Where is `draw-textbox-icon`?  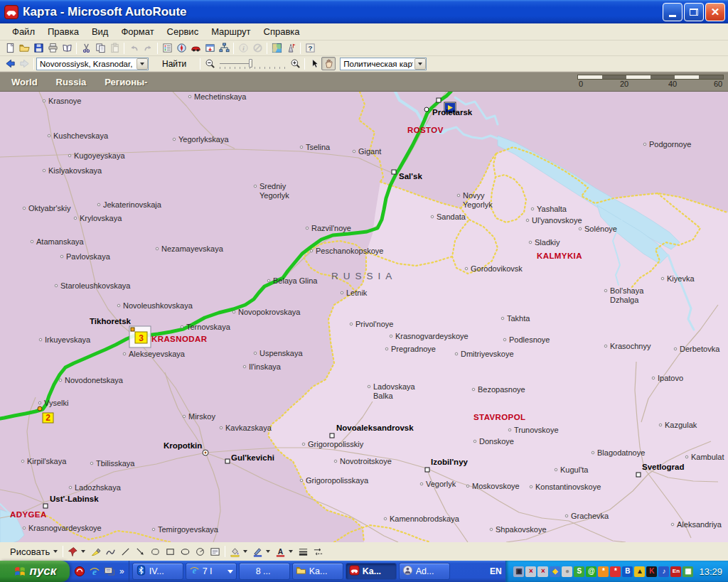 draw-textbox-icon is located at coordinates (215, 551).